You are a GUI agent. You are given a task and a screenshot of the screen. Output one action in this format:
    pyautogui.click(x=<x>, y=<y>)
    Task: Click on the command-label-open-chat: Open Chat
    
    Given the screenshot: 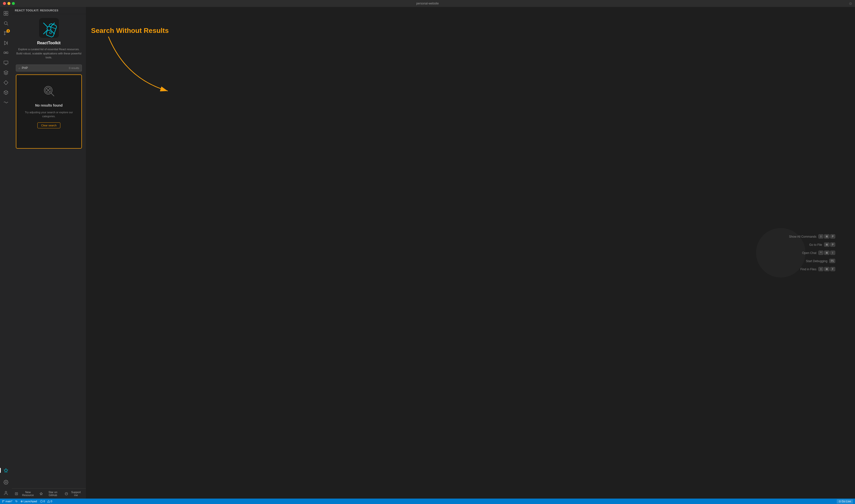 What is the action you would take?
    pyautogui.click(x=809, y=253)
    